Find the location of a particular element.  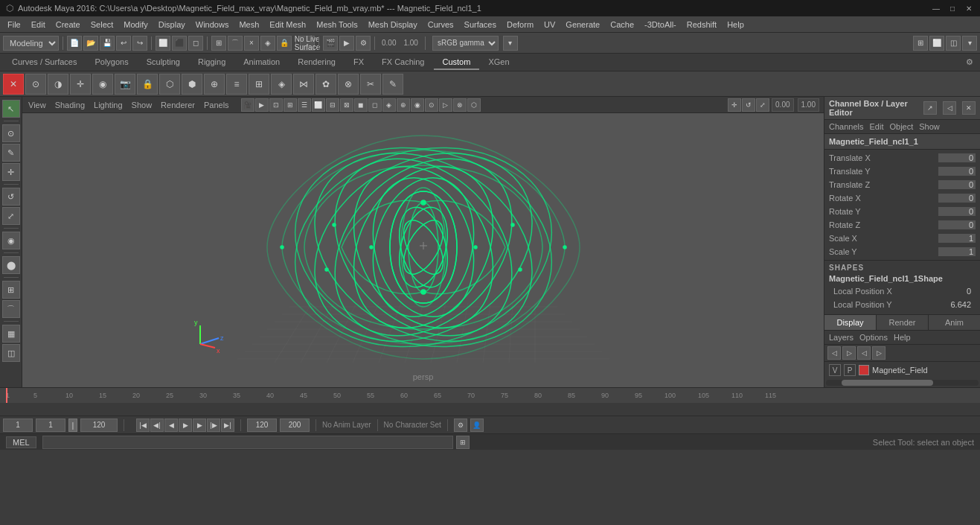

vp-icon15: ⬡ is located at coordinates (474, 105).